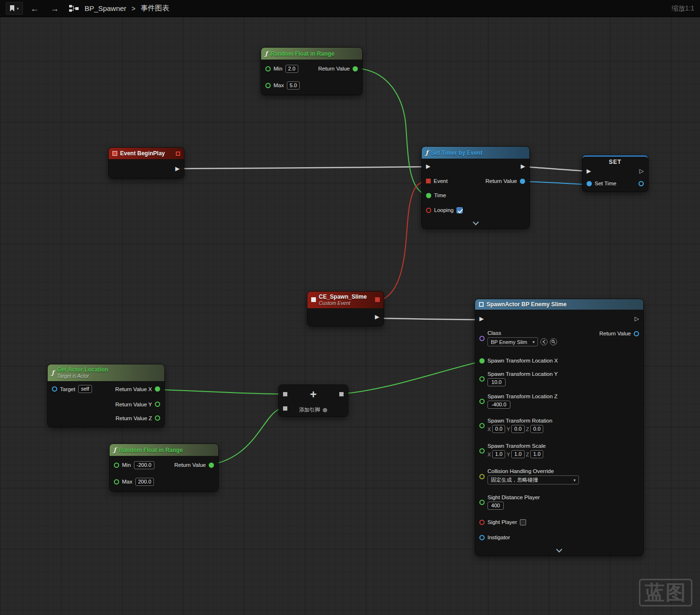 This screenshot has height=615, width=700. Describe the element at coordinates (482, 502) in the screenshot. I see `sight-distance-pin` at that location.